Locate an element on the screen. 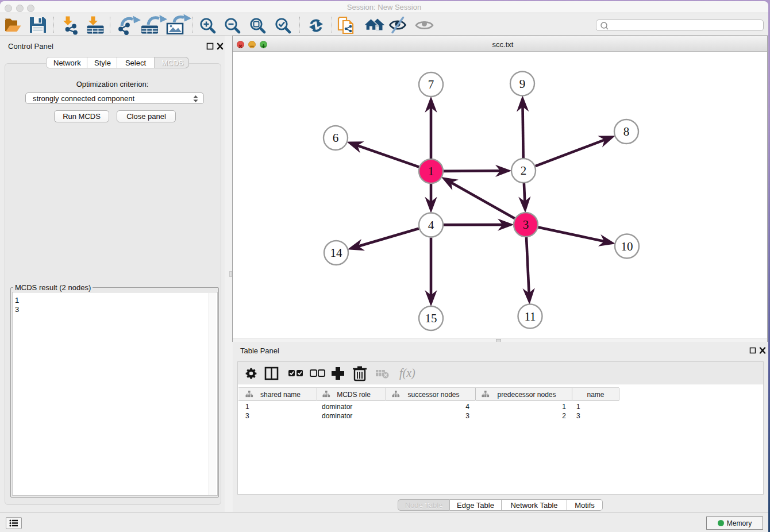 This screenshot has width=770, height=532. svg-text: 3 is located at coordinates (526, 225).